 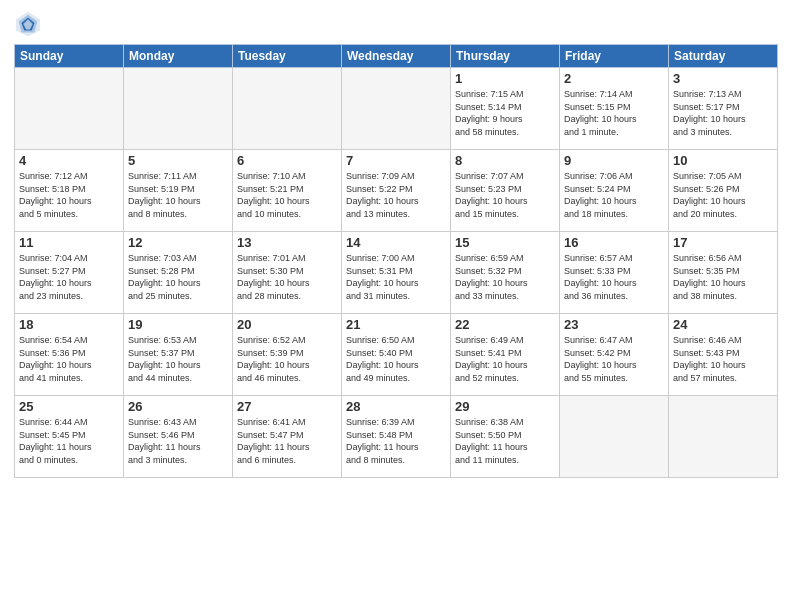 I want to click on day-number: 15, so click(x=505, y=242).